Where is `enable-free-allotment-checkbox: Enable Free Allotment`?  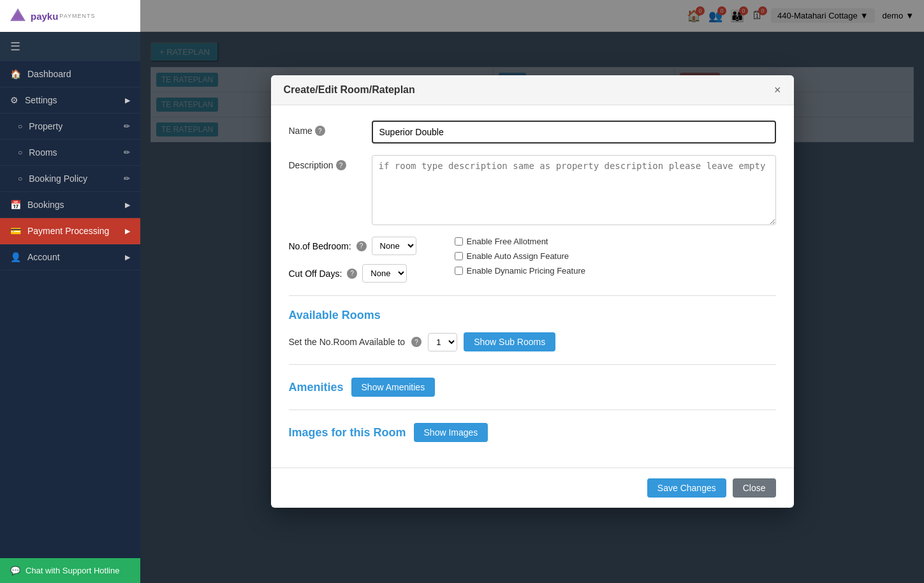
enable-free-allotment-checkbox: Enable Free Allotment is located at coordinates (520, 241).